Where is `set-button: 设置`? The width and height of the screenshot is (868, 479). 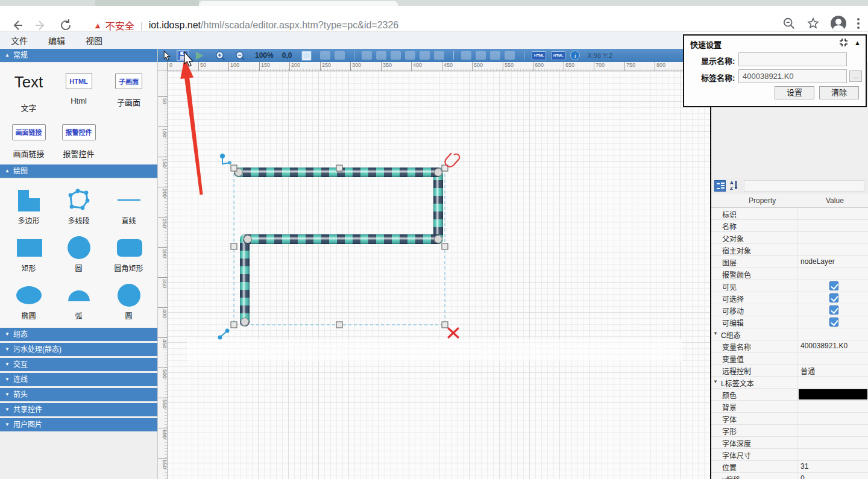 set-button: 设置 is located at coordinates (794, 93).